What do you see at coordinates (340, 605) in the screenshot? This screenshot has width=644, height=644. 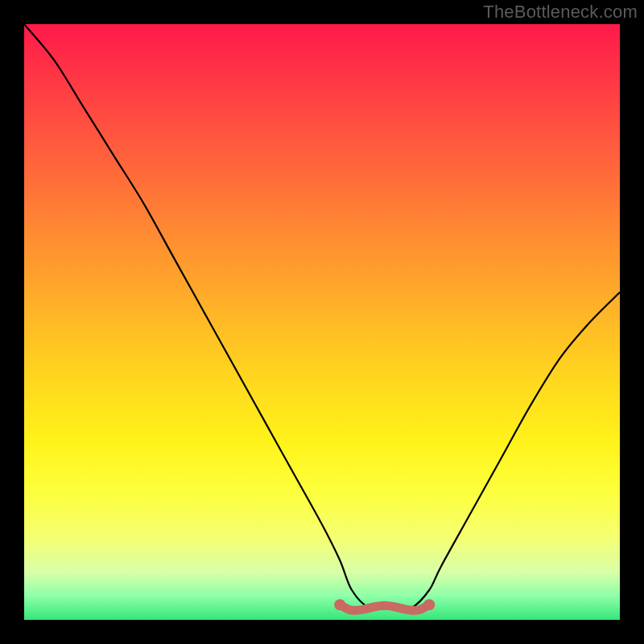 I see `marker-start-dot` at bounding box center [340, 605].